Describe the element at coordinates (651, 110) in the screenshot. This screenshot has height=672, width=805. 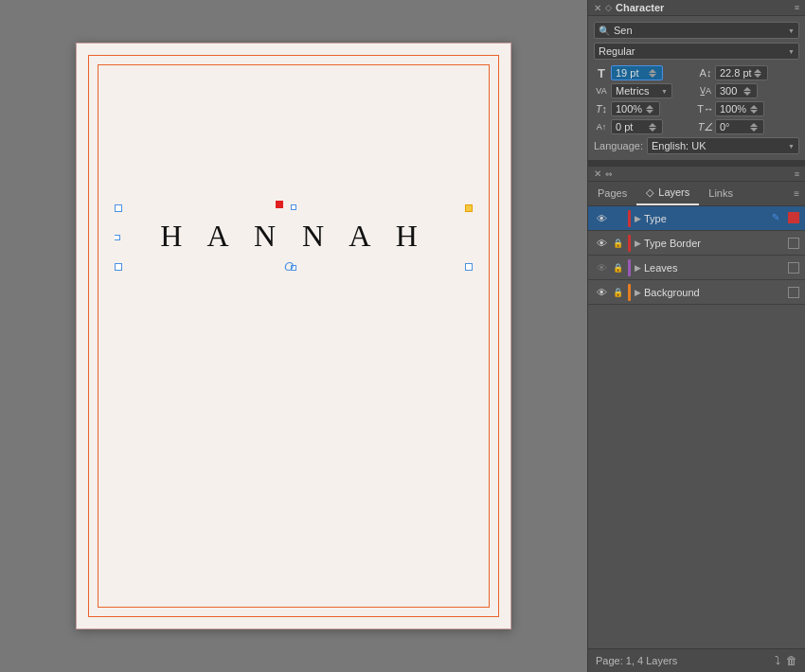
I see `vert-scale-stepper` at that location.